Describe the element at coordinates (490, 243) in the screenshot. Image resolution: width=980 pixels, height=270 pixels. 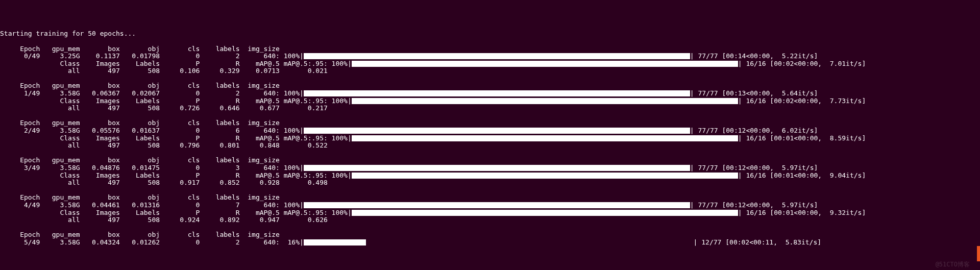
I see `terminal-line: 5/49 3.58G 0.04324 0.01262 0 2 640: 16%|…` at that location.